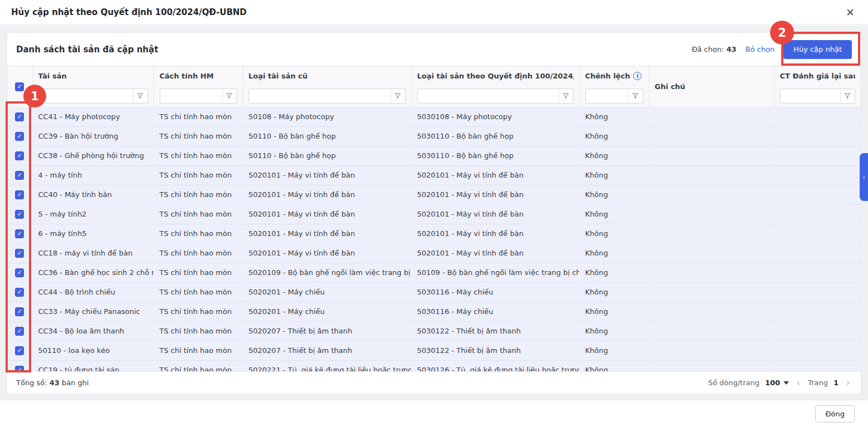 This screenshot has height=427, width=868. Describe the element at coordinates (434, 273) in the screenshot. I see `table-row: ✓ CC36 - Bàn ghế học sinh 2 chỗ ngồ... T…` at that location.